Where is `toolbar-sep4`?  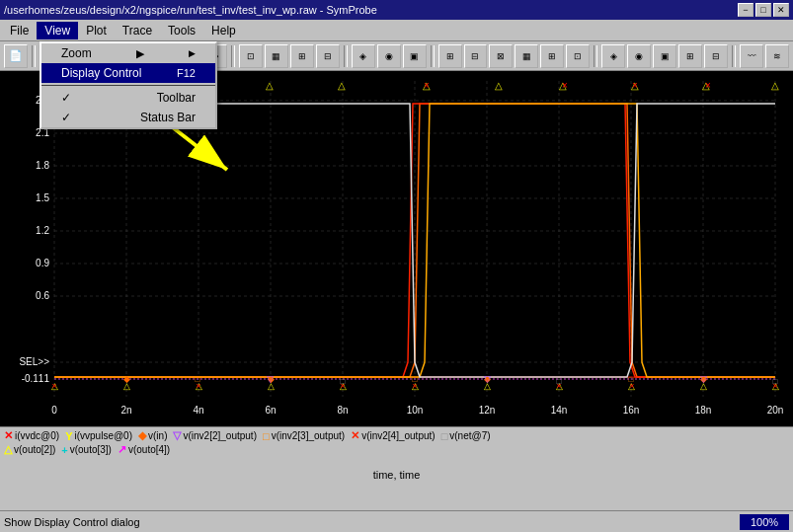 toolbar-sep4 is located at coordinates (346, 56).